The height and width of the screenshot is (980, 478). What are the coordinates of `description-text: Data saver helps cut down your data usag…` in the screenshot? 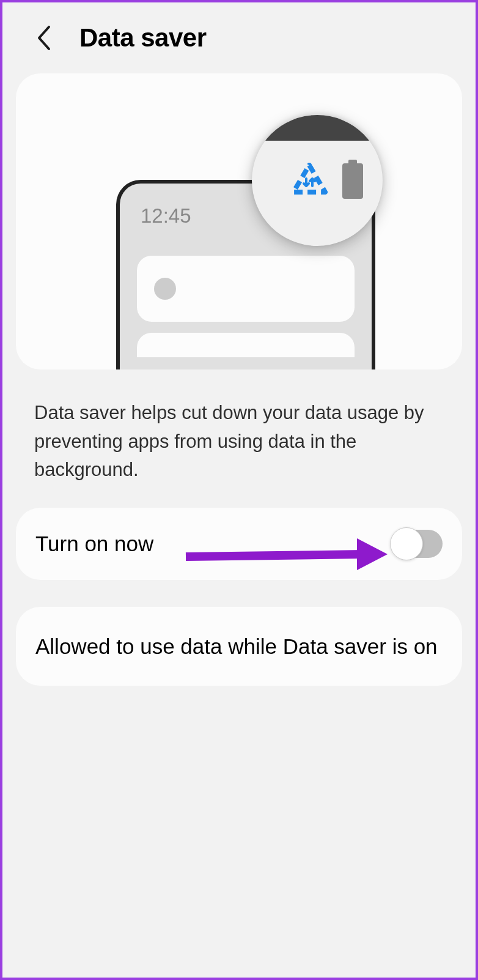 It's located at (239, 436).